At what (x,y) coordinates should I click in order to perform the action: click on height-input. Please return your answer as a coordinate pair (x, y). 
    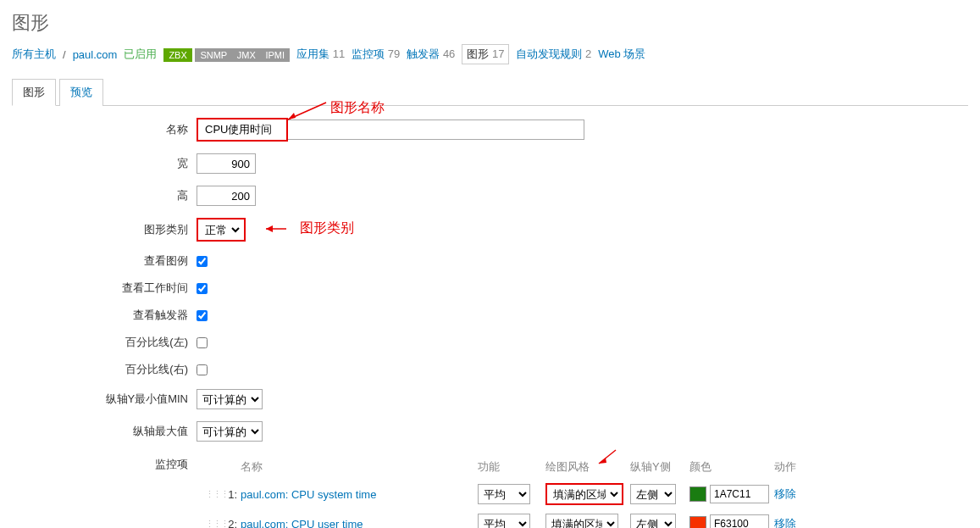
    Looking at the image, I should click on (226, 196).